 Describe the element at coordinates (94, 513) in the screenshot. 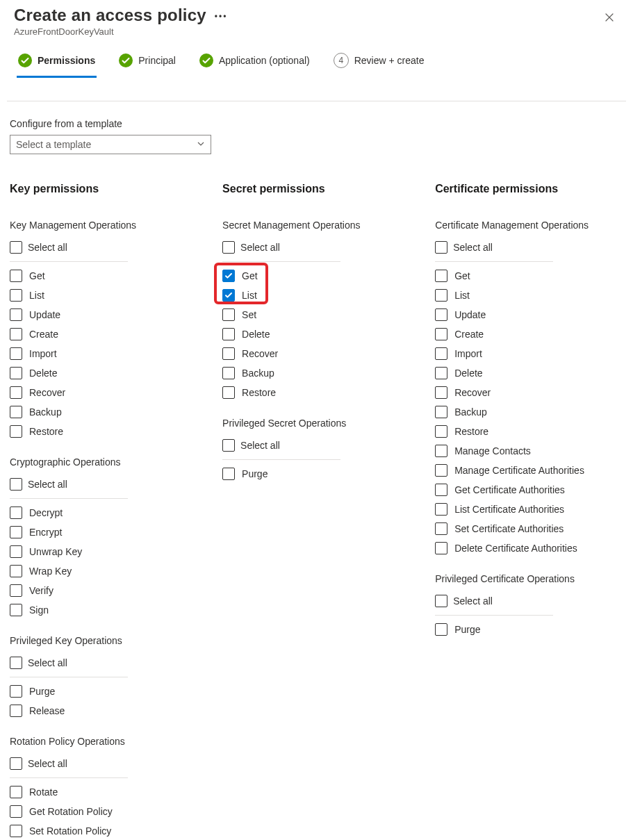

I see `permission-option: Decrypt` at that location.